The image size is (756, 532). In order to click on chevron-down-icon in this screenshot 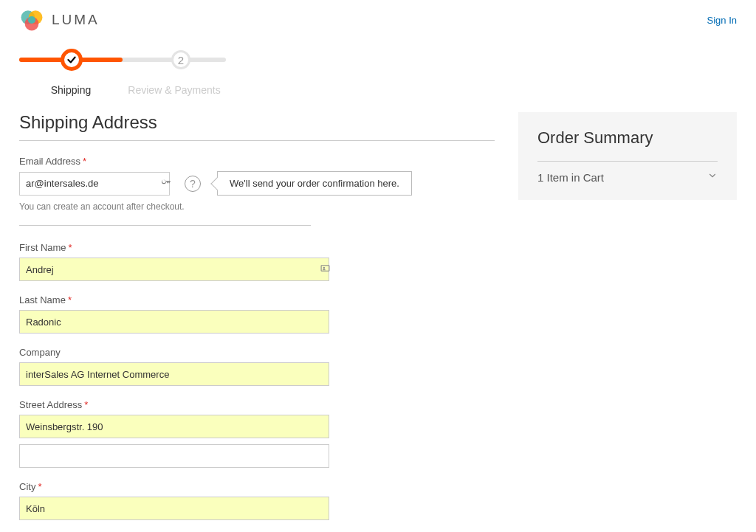, I will do `click(712, 177)`.